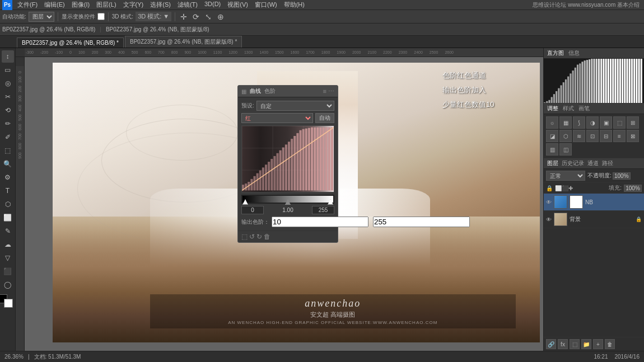  Describe the element at coordinates (8, 191) in the screenshot. I see `tool-eraser: T` at that location.